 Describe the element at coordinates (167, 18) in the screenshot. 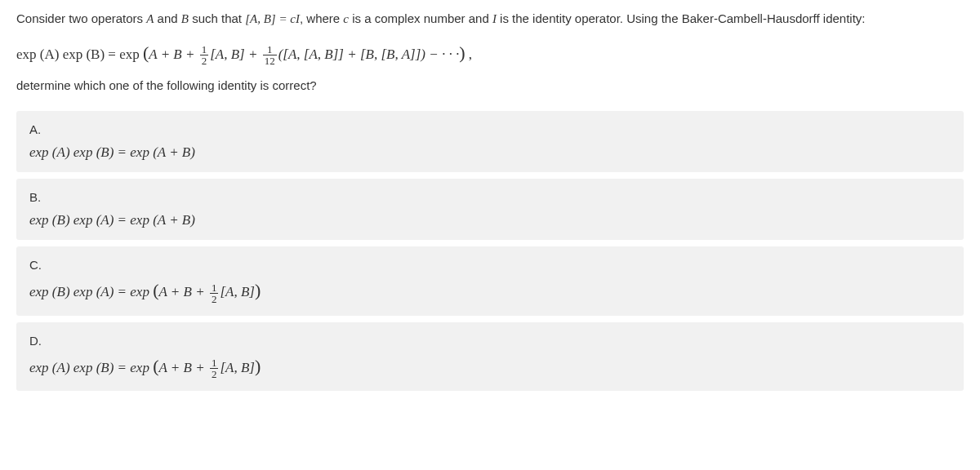

I see `intro-text-2: and` at that location.